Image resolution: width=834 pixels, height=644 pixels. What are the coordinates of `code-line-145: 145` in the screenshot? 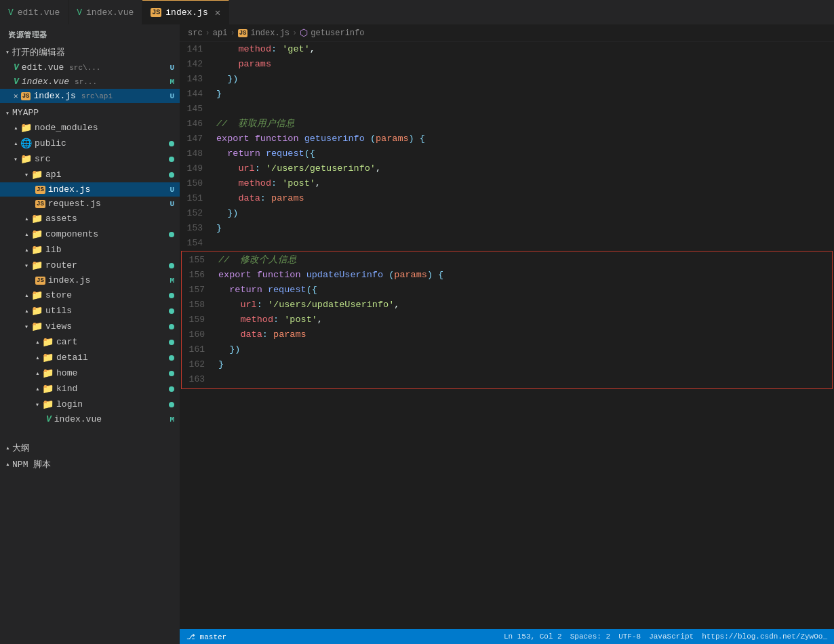 It's located at (507, 109).